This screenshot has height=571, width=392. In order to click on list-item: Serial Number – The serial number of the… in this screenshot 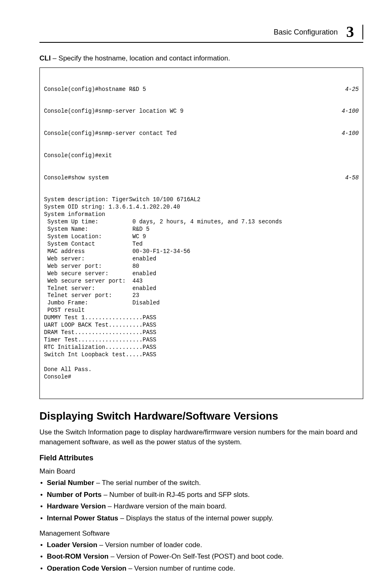, I will do `click(201, 483)`.